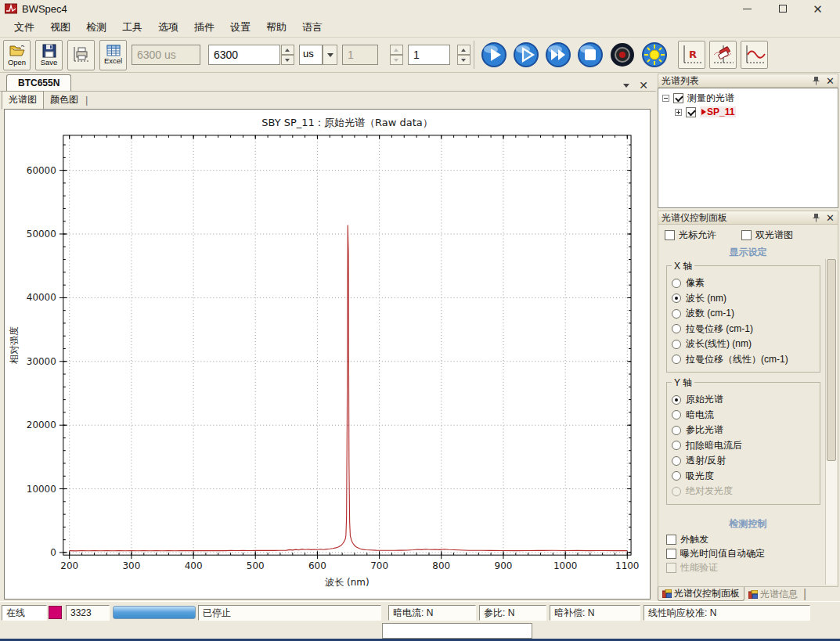  What do you see at coordinates (744, 477) in the screenshot?
I see `yaxis-option-absorbance: 吸光度` at bounding box center [744, 477].